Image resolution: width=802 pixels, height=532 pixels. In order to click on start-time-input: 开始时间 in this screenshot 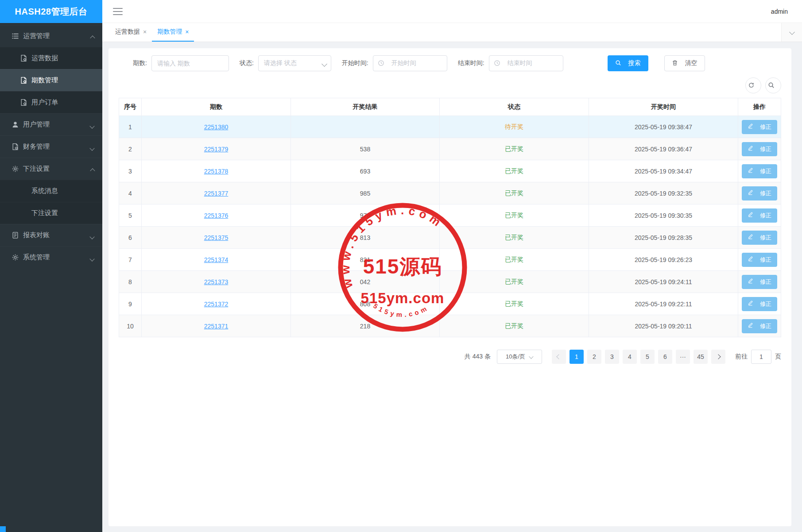, I will do `click(410, 63)`.